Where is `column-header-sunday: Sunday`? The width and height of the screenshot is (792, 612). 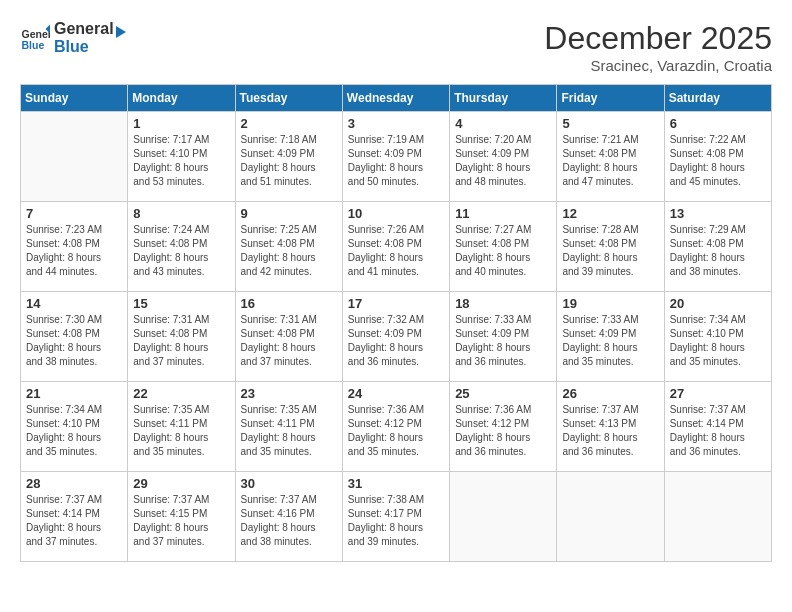
column-header-sunday: Sunday is located at coordinates (74, 98).